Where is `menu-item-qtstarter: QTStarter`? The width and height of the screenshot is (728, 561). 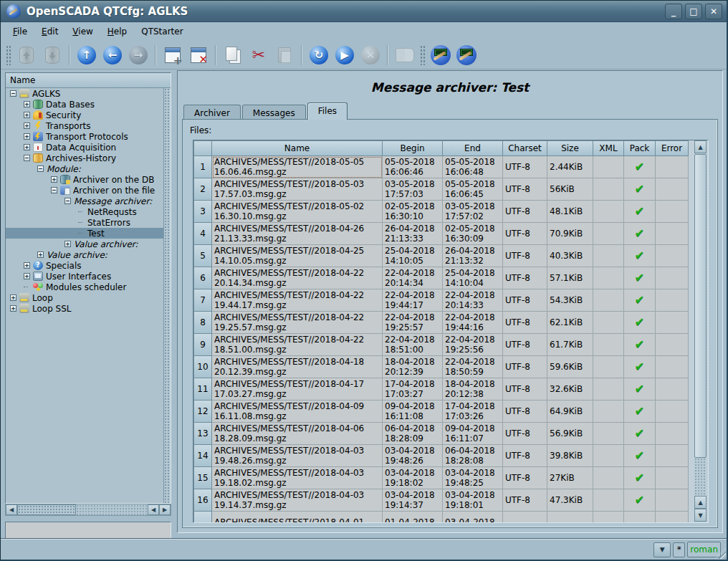 menu-item-qtstarter: QTStarter is located at coordinates (162, 32).